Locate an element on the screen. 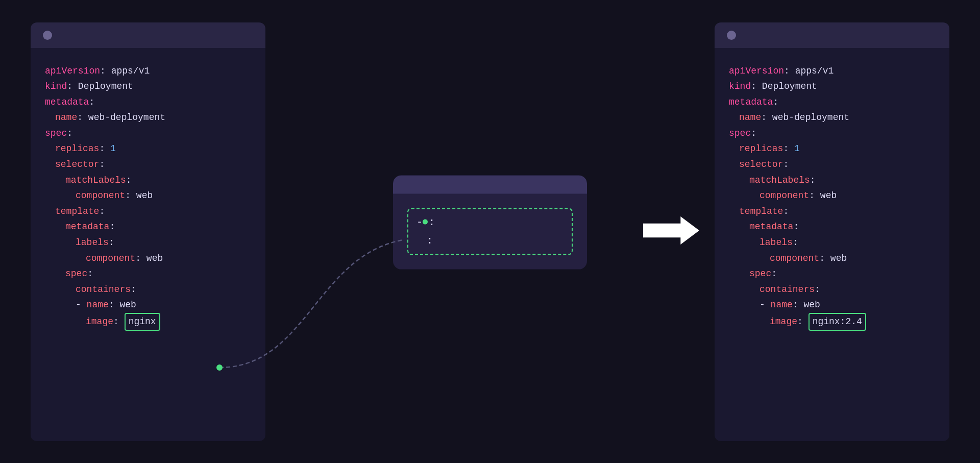 The width and height of the screenshot is (980, 463). arrow-icon is located at coordinates (671, 230).